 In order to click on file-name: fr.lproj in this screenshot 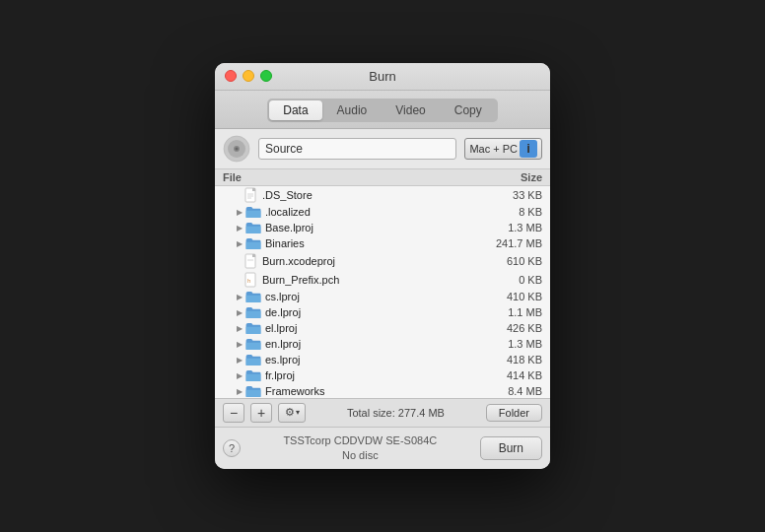, I will do `click(369, 375)`.